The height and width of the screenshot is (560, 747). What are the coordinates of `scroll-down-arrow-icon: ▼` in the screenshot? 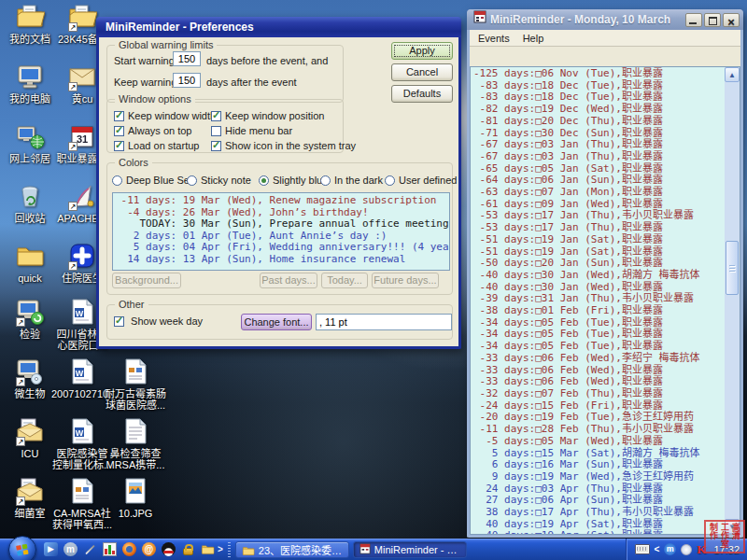 It's located at (732, 526).